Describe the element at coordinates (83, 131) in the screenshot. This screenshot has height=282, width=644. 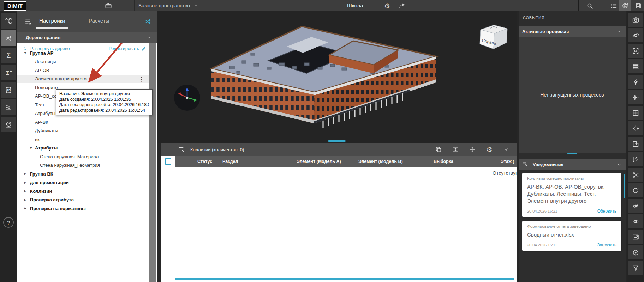
I see `tree-item: Дубликаты` at that location.